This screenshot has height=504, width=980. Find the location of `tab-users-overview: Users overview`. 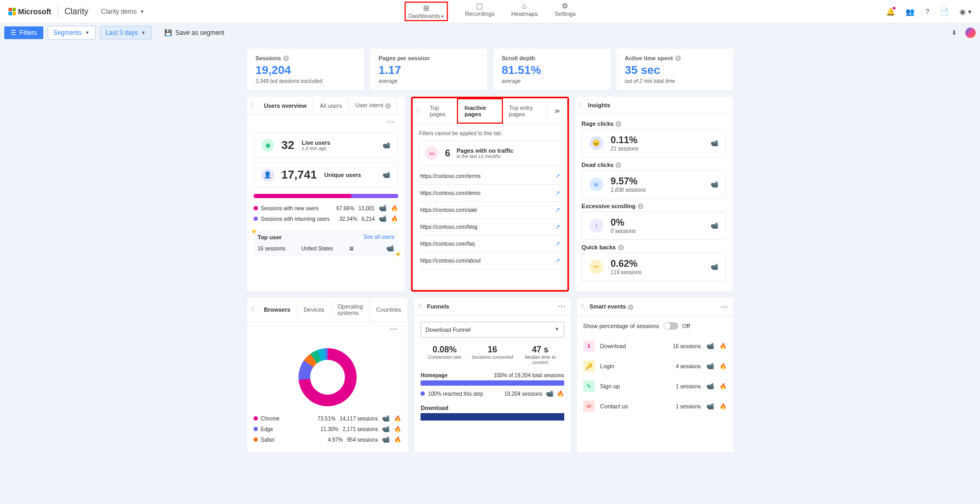

tab-users-overview: Users overview is located at coordinates (286, 106).